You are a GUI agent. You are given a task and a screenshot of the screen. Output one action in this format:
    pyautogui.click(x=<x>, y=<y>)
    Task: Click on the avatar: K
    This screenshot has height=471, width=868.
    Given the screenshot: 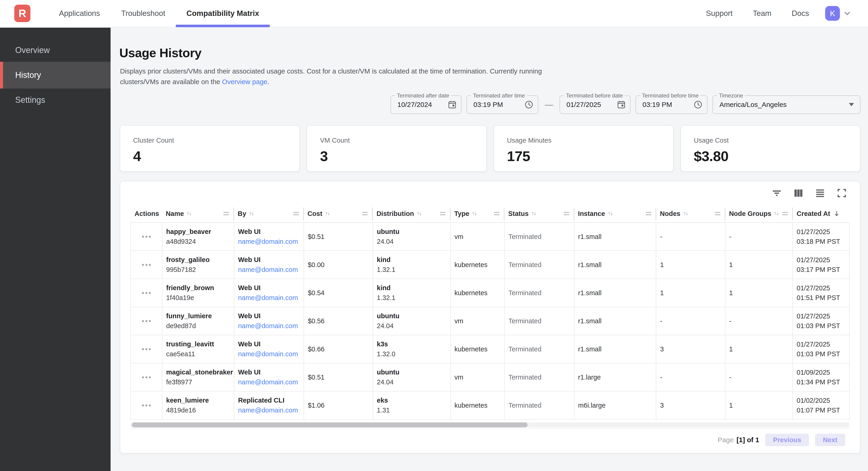 What is the action you would take?
    pyautogui.click(x=833, y=13)
    